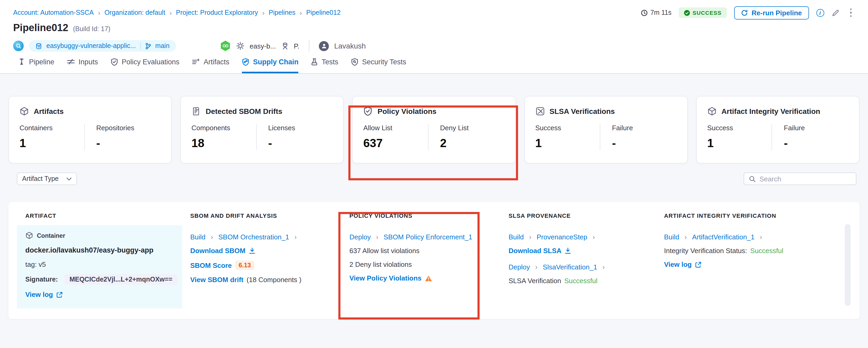  I want to click on signature-label: Signature:, so click(42, 280).